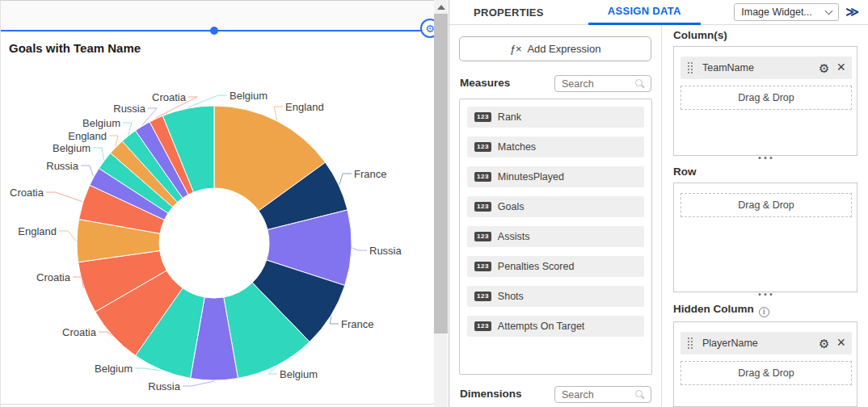  Describe the element at coordinates (603, 394) in the screenshot. I see `dimensions-search` at that location.